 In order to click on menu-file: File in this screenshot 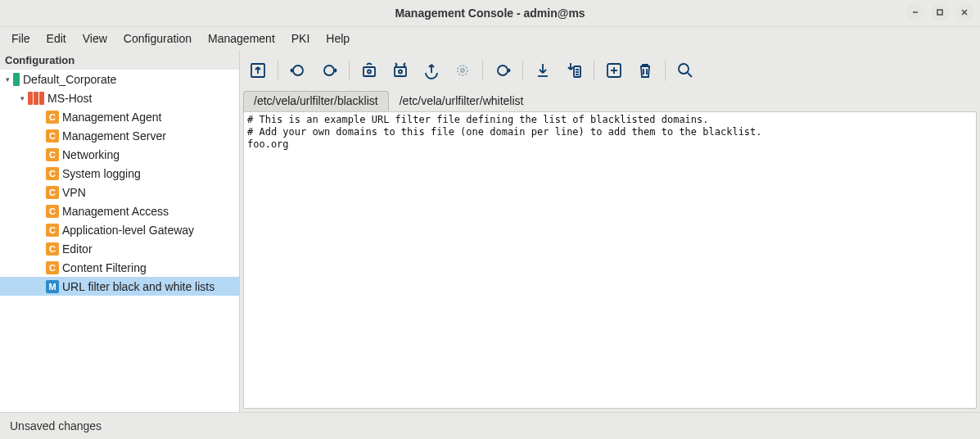, I will do `click(21, 38)`.